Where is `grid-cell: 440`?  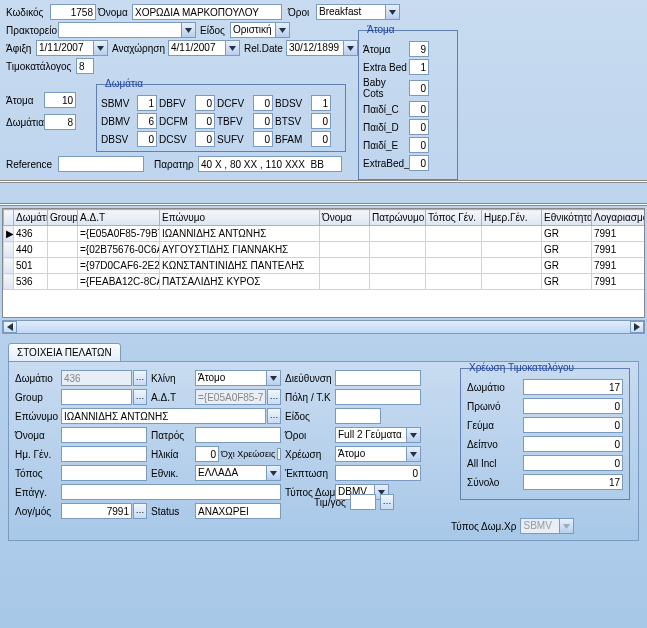
grid-cell: 440 is located at coordinates (31, 250).